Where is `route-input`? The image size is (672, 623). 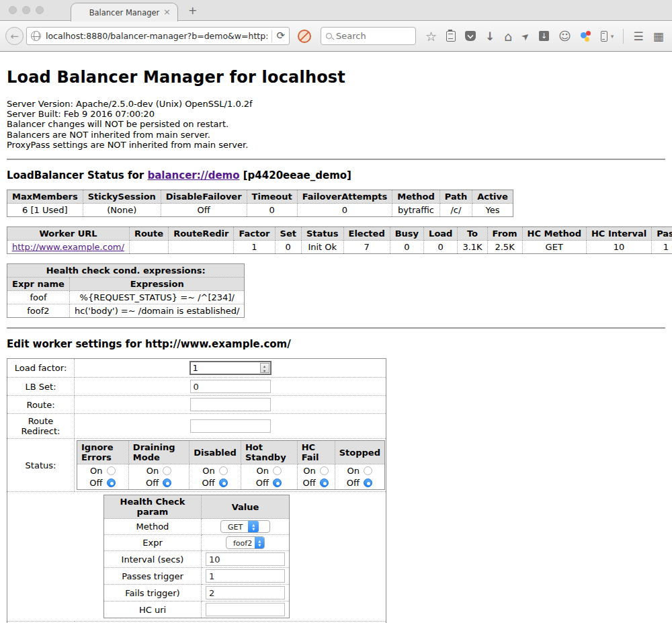
route-input is located at coordinates (230, 405).